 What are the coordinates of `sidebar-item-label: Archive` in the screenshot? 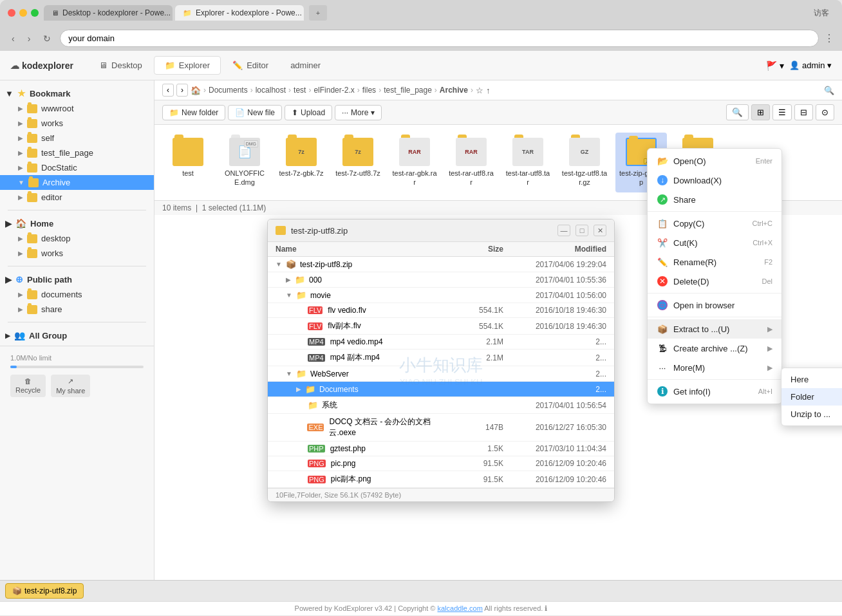 It's located at (57, 183).